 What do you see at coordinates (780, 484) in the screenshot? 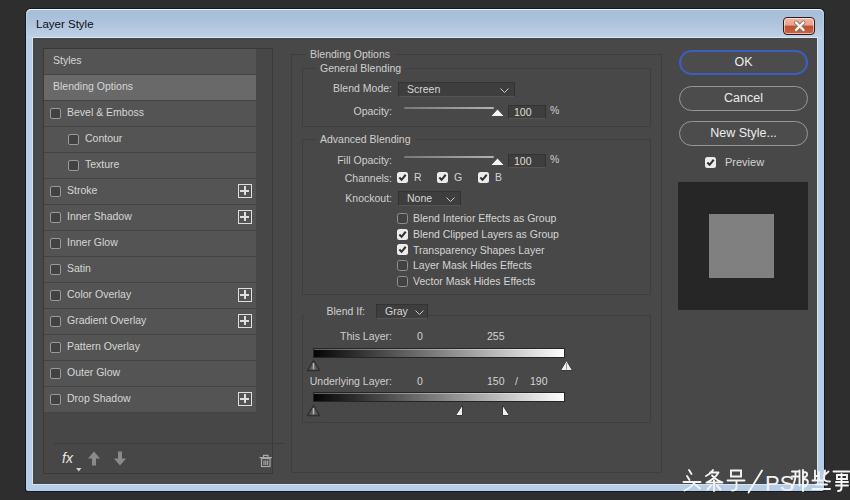
I see `svg-text: PS` at bounding box center [780, 484].